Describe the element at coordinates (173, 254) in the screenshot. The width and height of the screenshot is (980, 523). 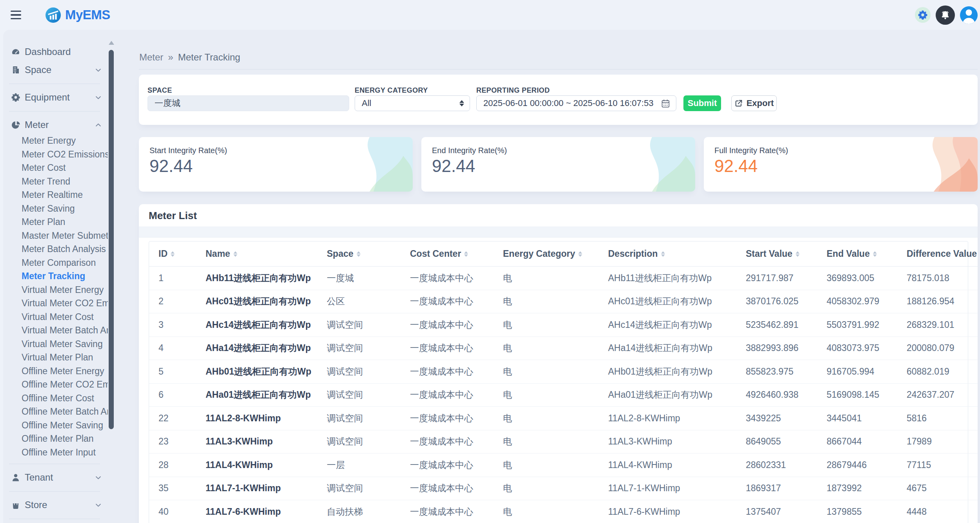
I see `column-header-id: ID` at that location.